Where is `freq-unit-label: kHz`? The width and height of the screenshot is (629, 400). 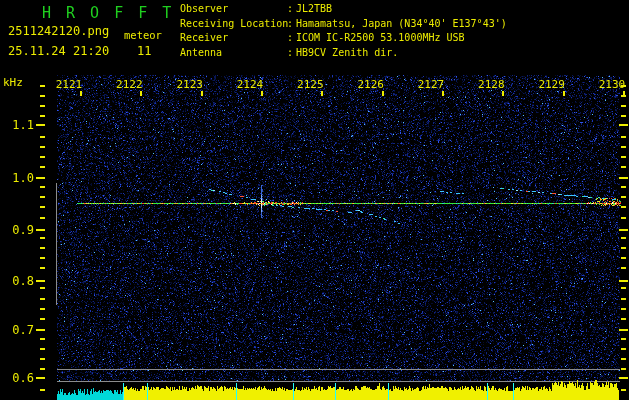
freq-unit-label: kHz is located at coordinates (13, 82).